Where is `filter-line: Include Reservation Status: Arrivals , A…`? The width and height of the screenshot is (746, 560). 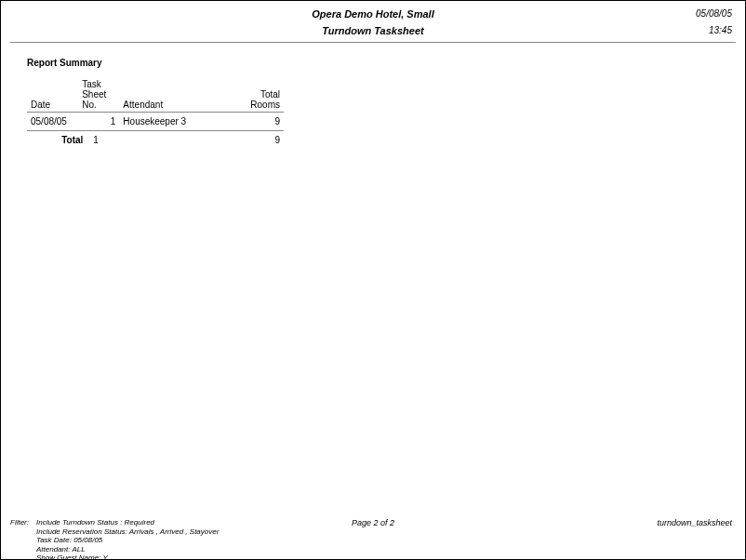 filter-line: Include Reservation Status: Arrivals , A… is located at coordinates (127, 532).